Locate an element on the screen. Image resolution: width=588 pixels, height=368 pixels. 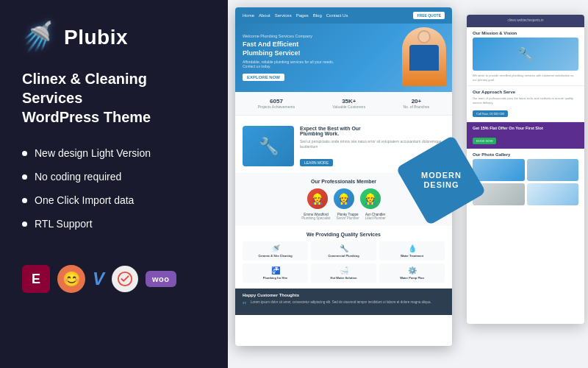
testimonial-content: " Lorem ipsum dolor sit amet, consectetu… is located at coordinates (344, 305).